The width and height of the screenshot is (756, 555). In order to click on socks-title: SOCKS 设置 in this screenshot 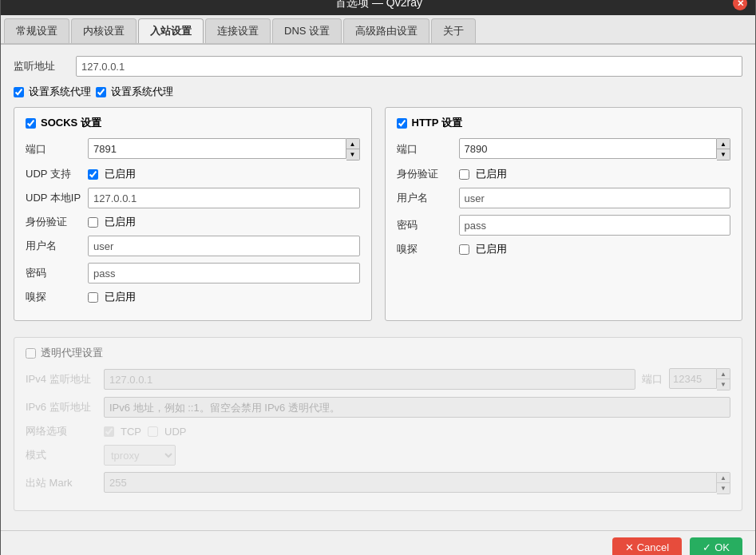, I will do `click(193, 123)`.